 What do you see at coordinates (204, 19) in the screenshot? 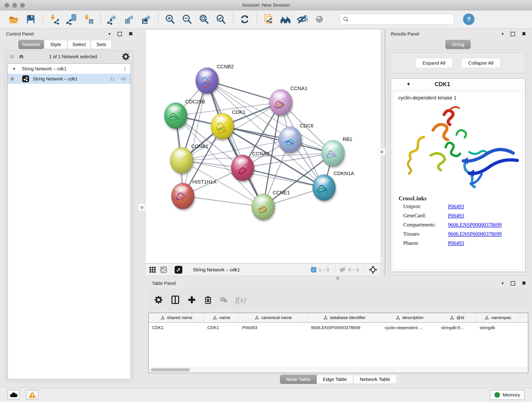
I see `zoom-fit-button` at bounding box center [204, 19].